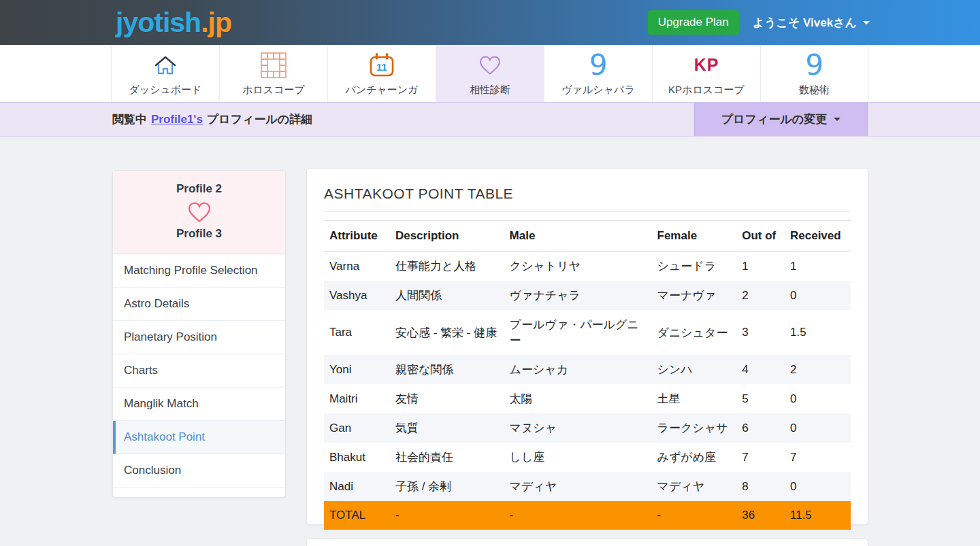 This screenshot has width=980, height=546. What do you see at coordinates (761, 370) in the screenshot?
I see `table-cell: 4` at bounding box center [761, 370].